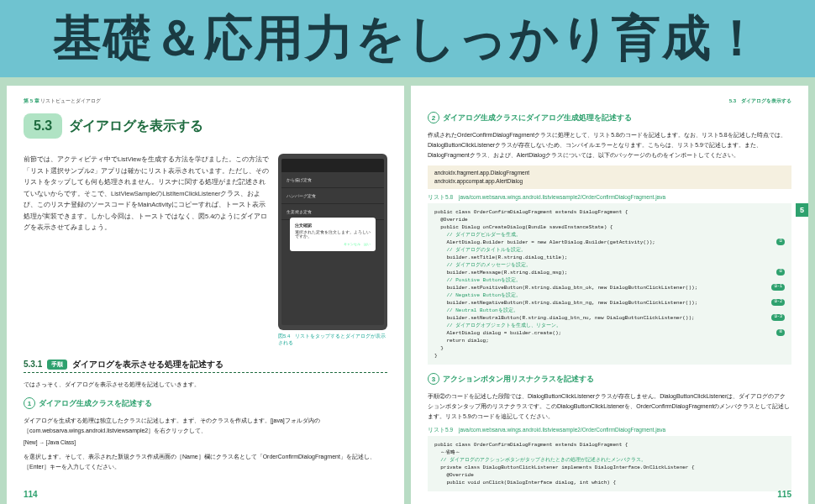 The image size is (815, 504). What do you see at coordinates (610, 198) in the screenshot?
I see `code58-caption: リスト5.8 java/com.websarva.wings.android.l…` at bounding box center [610, 198].